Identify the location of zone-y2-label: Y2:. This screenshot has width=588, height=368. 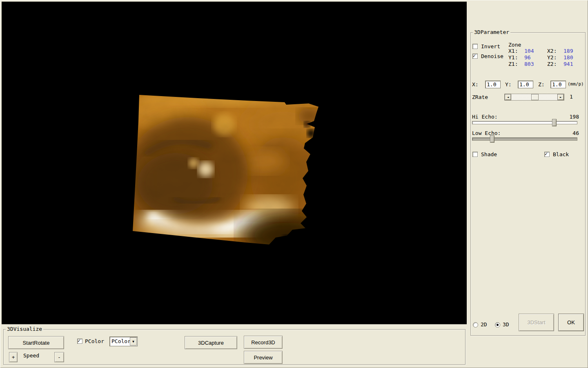
(552, 58).